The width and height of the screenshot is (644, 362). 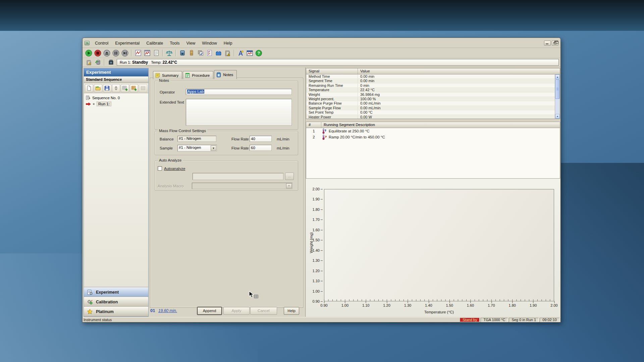 I want to click on autoanalyze-checkbox, so click(x=160, y=168).